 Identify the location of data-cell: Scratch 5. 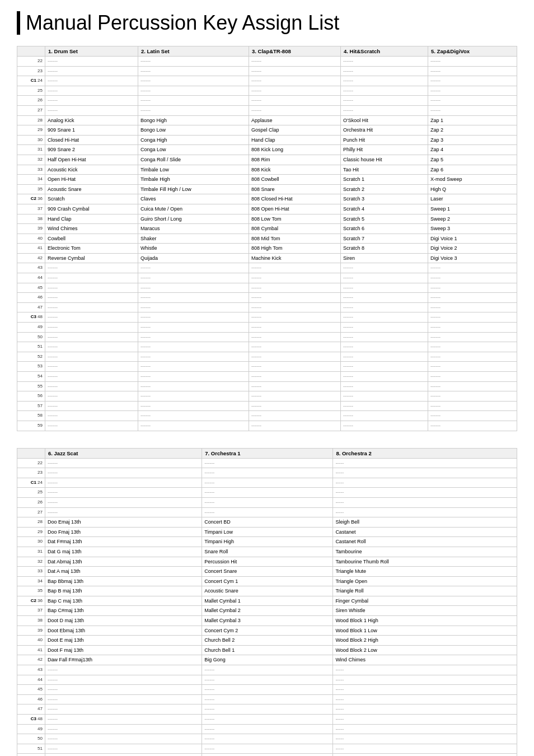
(385, 219).